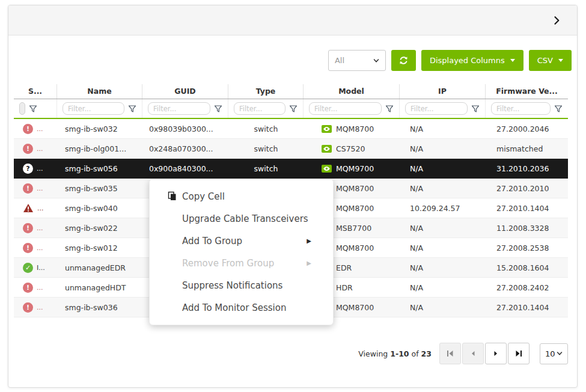 The height and width of the screenshot is (392, 586). What do you see at coordinates (376, 61) in the screenshot?
I see `chevron-down-icon` at bounding box center [376, 61].